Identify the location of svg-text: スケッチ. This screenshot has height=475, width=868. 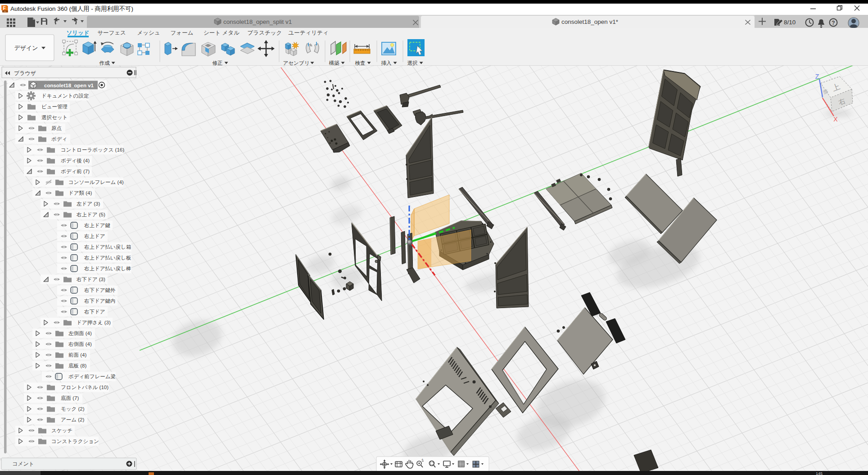
(62, 430).